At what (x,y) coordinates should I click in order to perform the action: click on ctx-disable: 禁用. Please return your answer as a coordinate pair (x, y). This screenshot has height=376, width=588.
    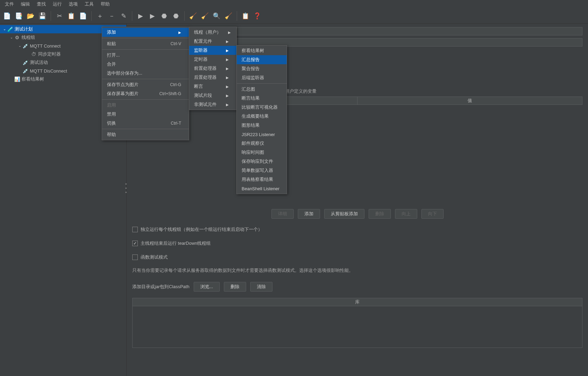
    Looking at the image, I should click on (145, 114).